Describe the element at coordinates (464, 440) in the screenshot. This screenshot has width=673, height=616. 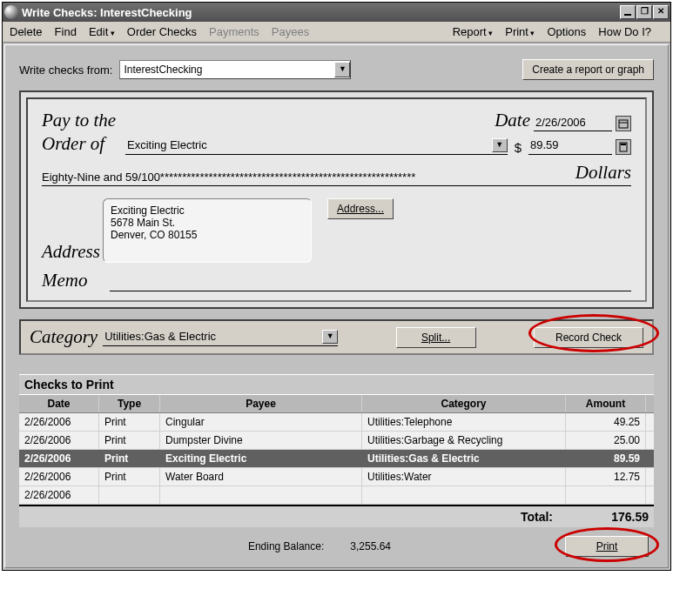
I see `cell-category: Utilities:Garbage & Recycling` at that location.